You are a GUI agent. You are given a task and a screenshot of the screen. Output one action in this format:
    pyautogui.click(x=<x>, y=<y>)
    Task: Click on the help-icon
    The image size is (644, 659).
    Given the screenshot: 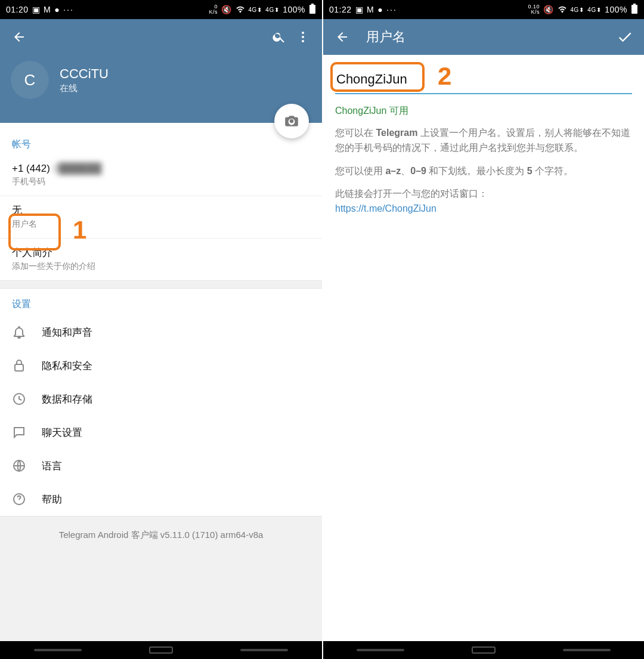 What is the action you would take?
    pyautogui.click(x=27, y=499)
    